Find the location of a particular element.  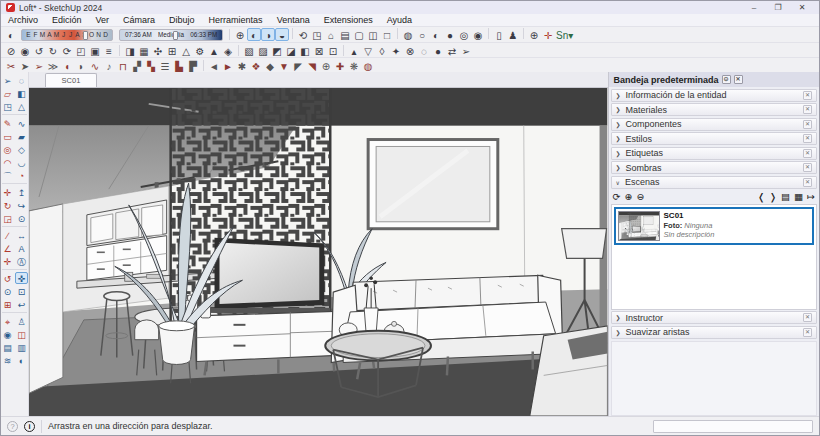

extension-icon-r2-31: ⇄ is located at coordinates (452, 50).